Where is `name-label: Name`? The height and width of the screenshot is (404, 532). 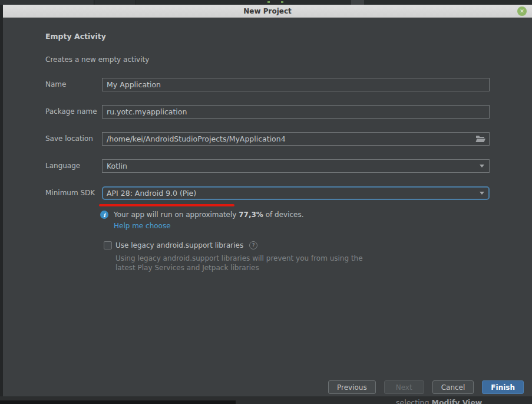
name-label: Name is located at coordinates (55, 85).